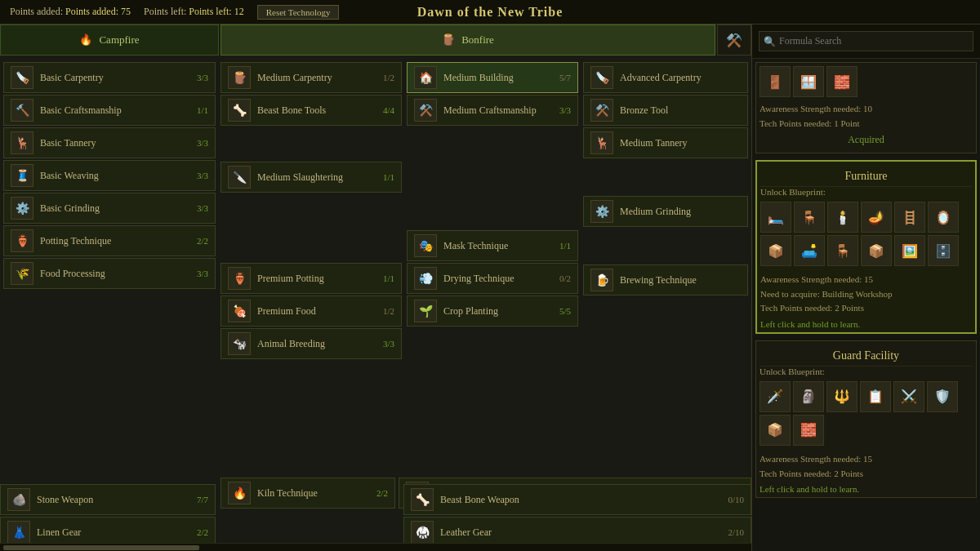 The width and height of the screenshot is (980, 551). I want to click on basic-weaving-item: 🧵 Basic Weaving 3/3, so click(109, 176).